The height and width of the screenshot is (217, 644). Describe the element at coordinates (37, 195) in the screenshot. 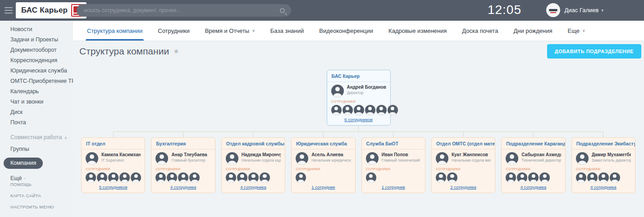

I see `sidebar-footer-item: КАРТА САЙТА` at that location.